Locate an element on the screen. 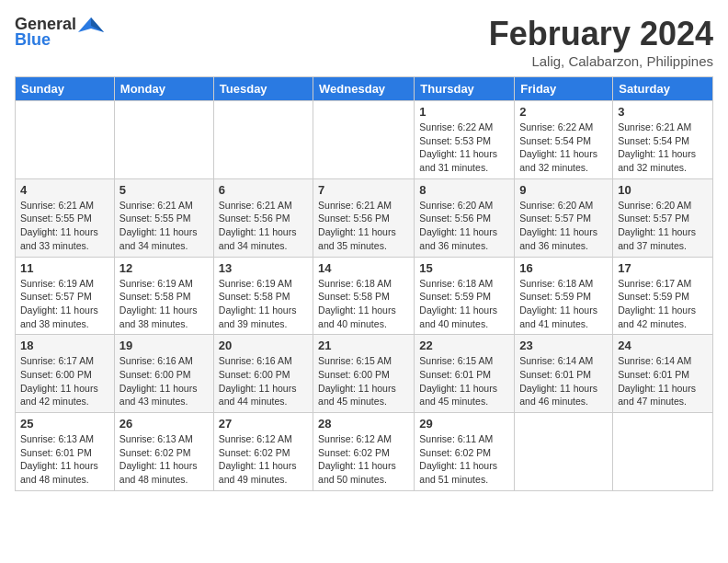 This screenshot has height=563, width=728. day-number: 17 is located at coordinates (663, 269).